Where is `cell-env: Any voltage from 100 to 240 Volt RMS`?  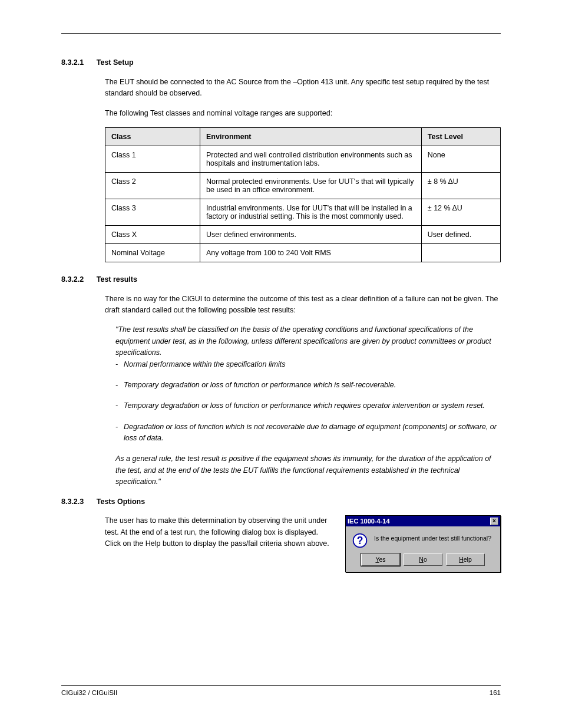
cell-env: Any voltage from 100 to 240 Volt RMS is located at coordinates (311, 252).